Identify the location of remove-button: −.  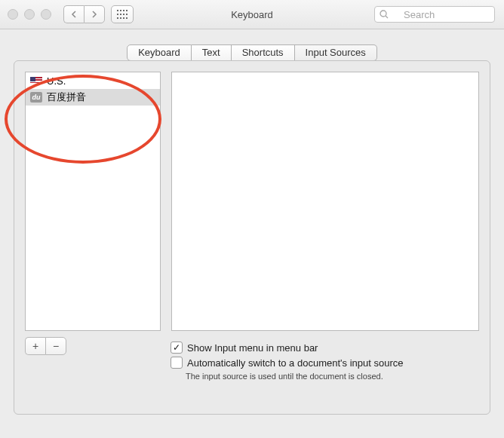
(56, 346).